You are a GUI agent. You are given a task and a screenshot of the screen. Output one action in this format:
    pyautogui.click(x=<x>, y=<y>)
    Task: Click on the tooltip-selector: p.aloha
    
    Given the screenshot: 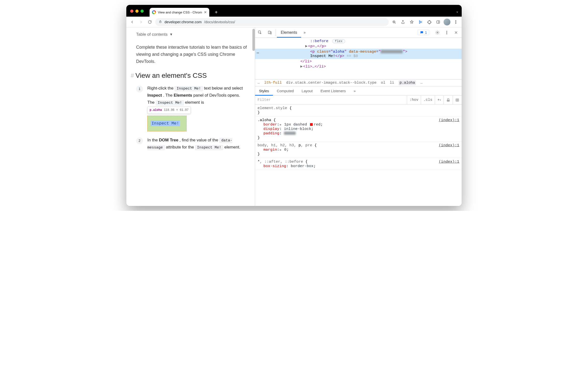 What is the action you would take?
    pyautogui.click(x=156, y=110)
    